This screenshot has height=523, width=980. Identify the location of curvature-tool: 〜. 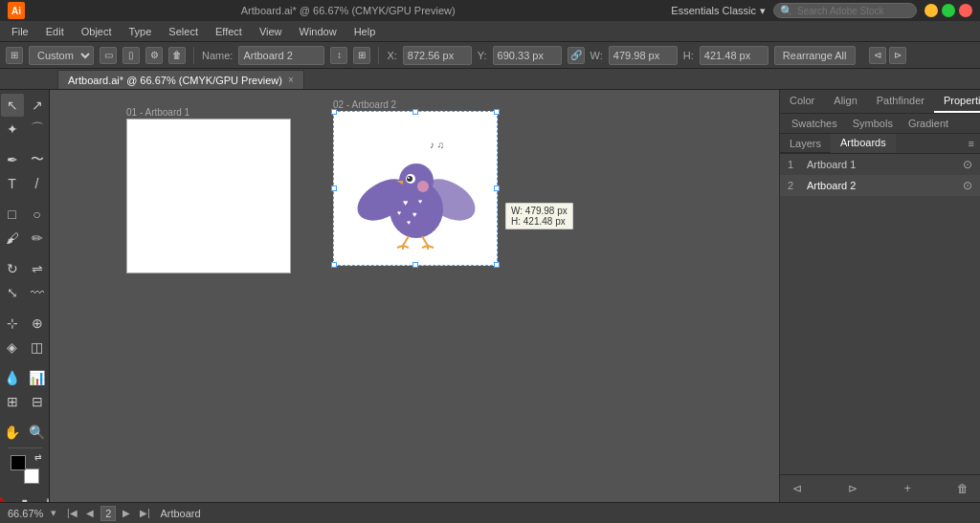
(37, 160).